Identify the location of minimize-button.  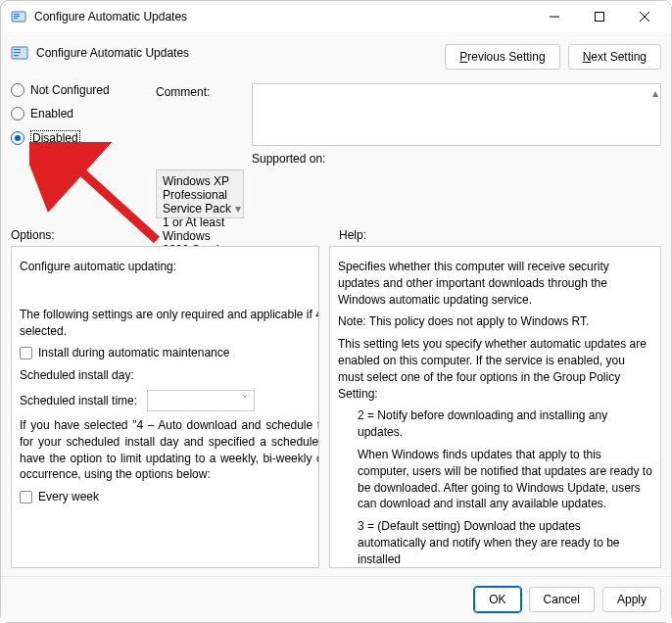
(554, 17).